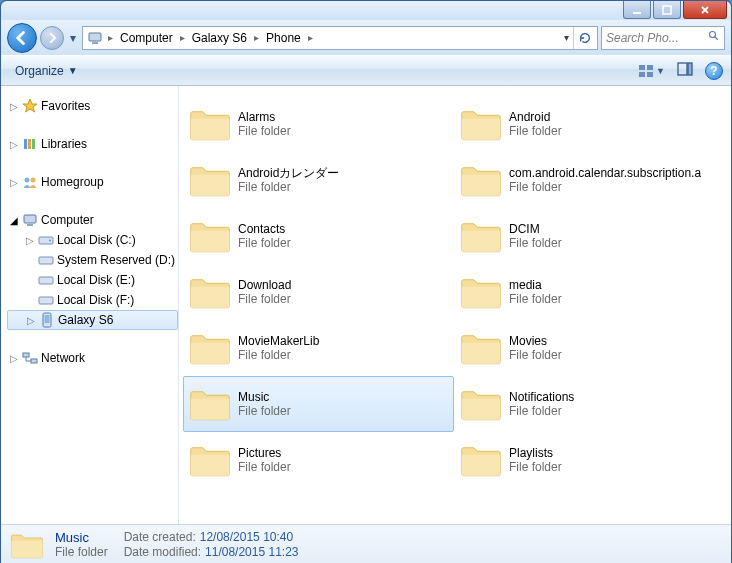  I want to click on help-button: ?, so click(714, 71).